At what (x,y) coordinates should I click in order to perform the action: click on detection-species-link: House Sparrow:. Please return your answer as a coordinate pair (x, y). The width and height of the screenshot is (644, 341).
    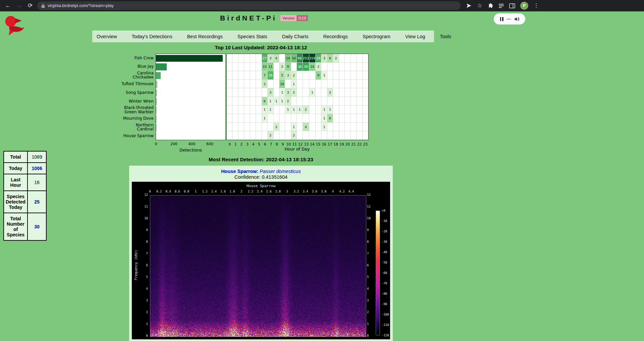
    Looking at the image, I should click on (239, 171).